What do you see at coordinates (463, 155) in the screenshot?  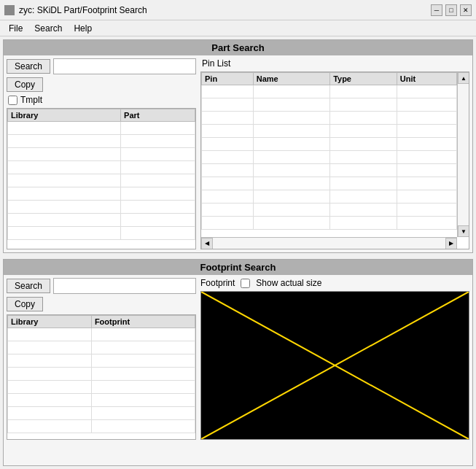 I see `pin-table-scrollbar-right: ▲ ▼` at bounding box center [463, 155].